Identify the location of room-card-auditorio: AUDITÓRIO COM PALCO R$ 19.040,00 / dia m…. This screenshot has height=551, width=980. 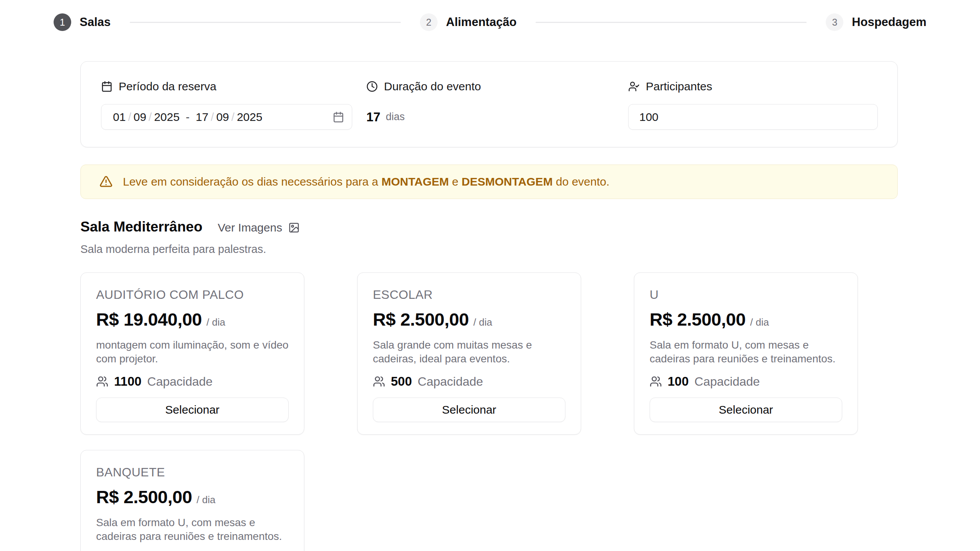
(192, 354).